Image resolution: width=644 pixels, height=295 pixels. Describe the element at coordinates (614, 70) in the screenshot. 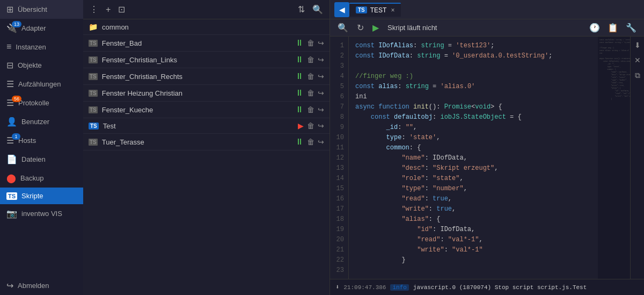

I see `mini-map-content: const IDofAlias: string = 'test123'; con…` at that location.